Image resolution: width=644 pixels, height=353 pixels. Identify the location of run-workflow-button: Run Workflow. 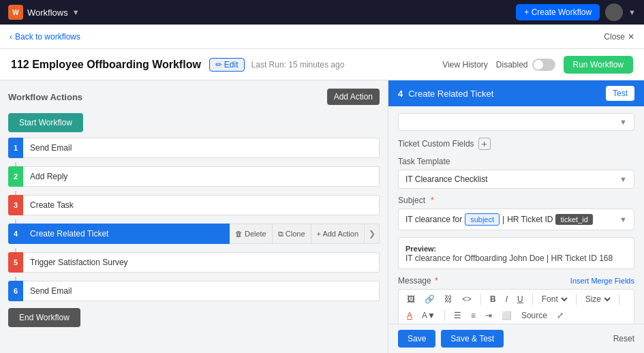
(598, 65).